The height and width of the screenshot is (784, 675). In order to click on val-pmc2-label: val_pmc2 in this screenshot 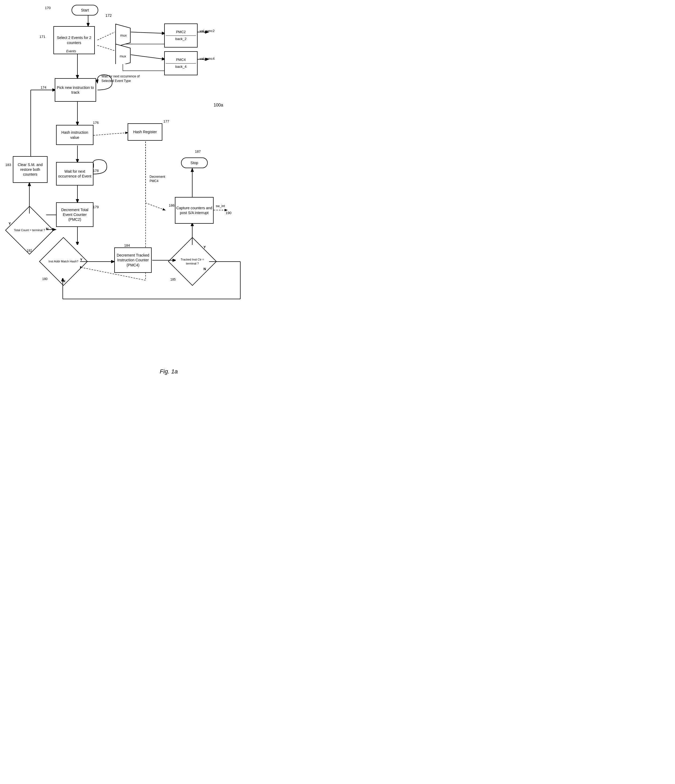, I will do `click(207, 31)`.